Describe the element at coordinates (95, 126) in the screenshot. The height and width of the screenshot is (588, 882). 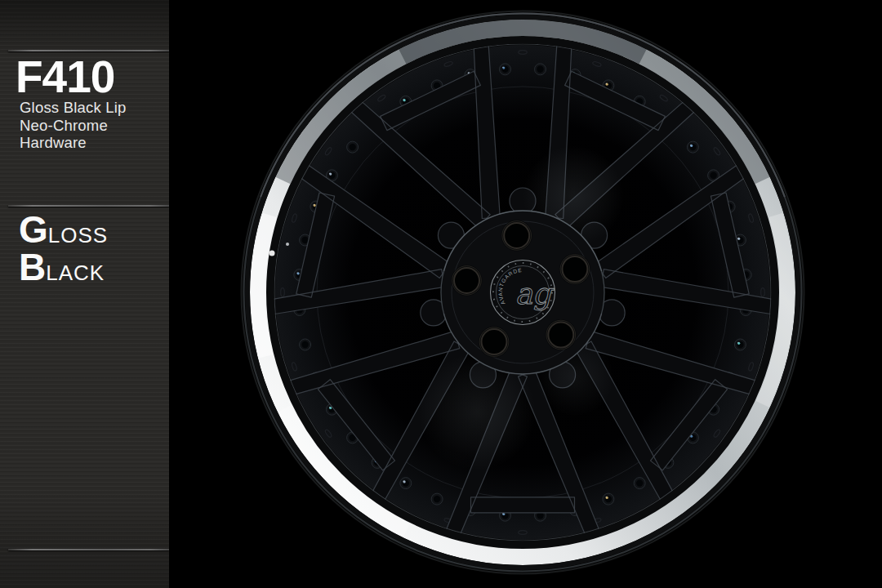
I see `product-spec-lines: Gloss Black Lip Neo-Chrome Hardware` at that location.